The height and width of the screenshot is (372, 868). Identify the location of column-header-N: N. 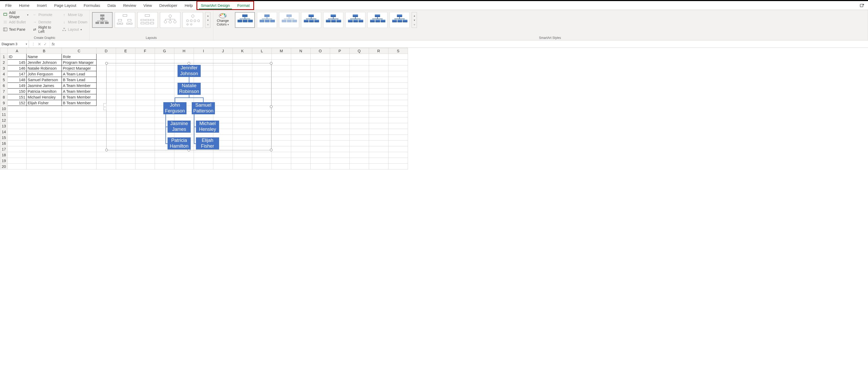
(301, 51).